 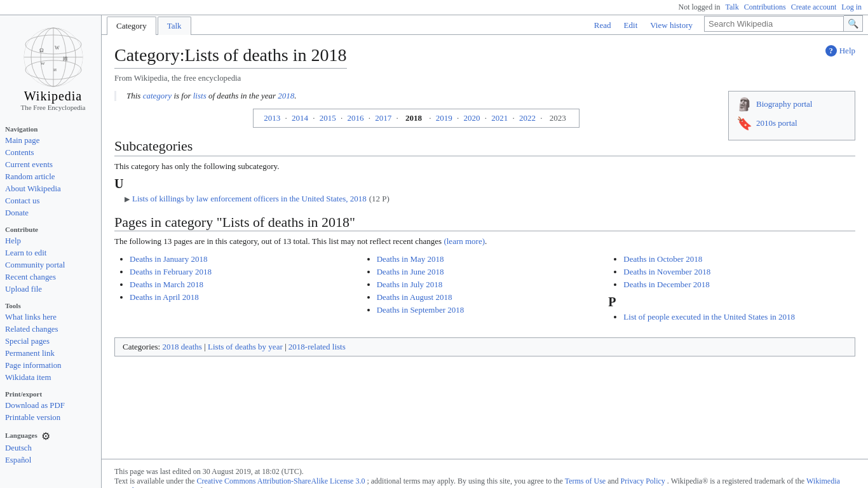 I want to click on deaths-jun-link: Deaths in June 2018, so click(x=410, y=272).